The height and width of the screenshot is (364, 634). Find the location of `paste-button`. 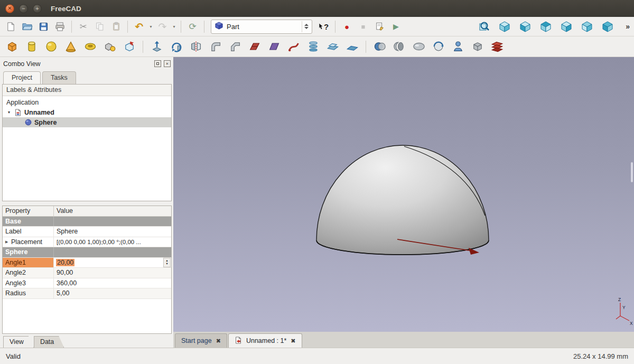

paste-button is located at coordinates (116, 26).